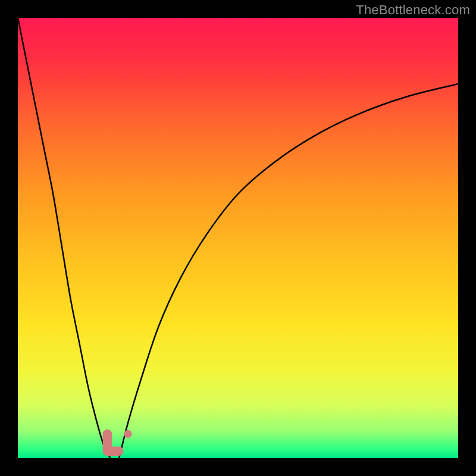  What do you see at coordinates (120, 441) in the screenshot?
I see `highlight-markers` at bounding box center [120, 441].